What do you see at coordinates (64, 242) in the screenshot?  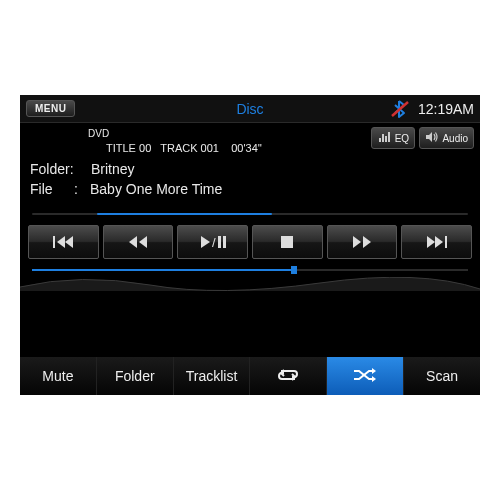 I see `prev-track-button` at bounding box center [64, 242].